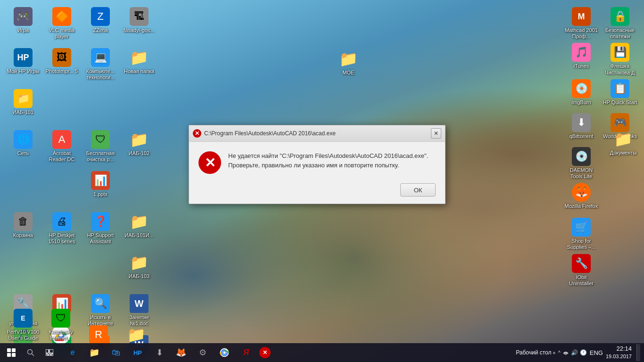 This screenshot has width=644, height=362. Describe the element at coordinates (100, 194) in the screenshot. I see `icon-label-pptx1: 1.pptx` at that location.